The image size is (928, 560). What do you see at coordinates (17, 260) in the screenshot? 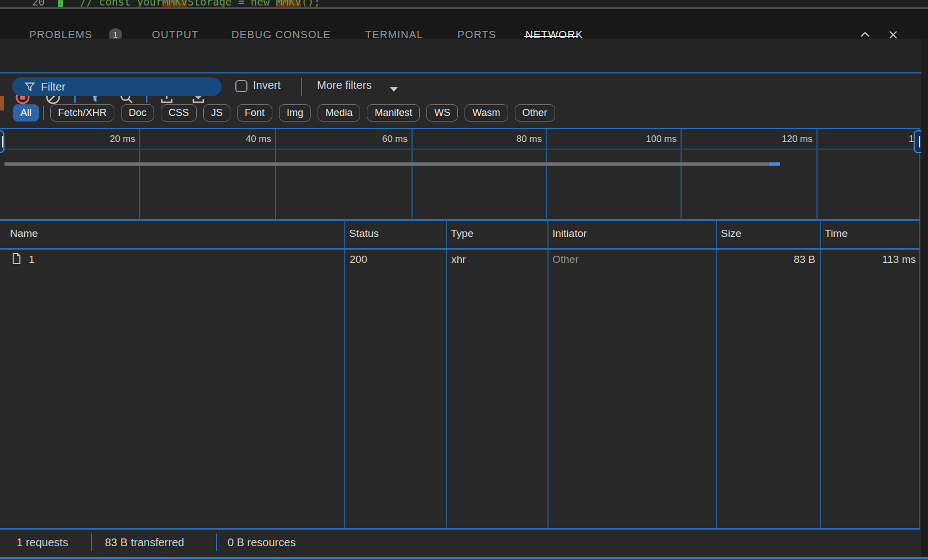
I see `document-icon` at bounding box center [17, 260].